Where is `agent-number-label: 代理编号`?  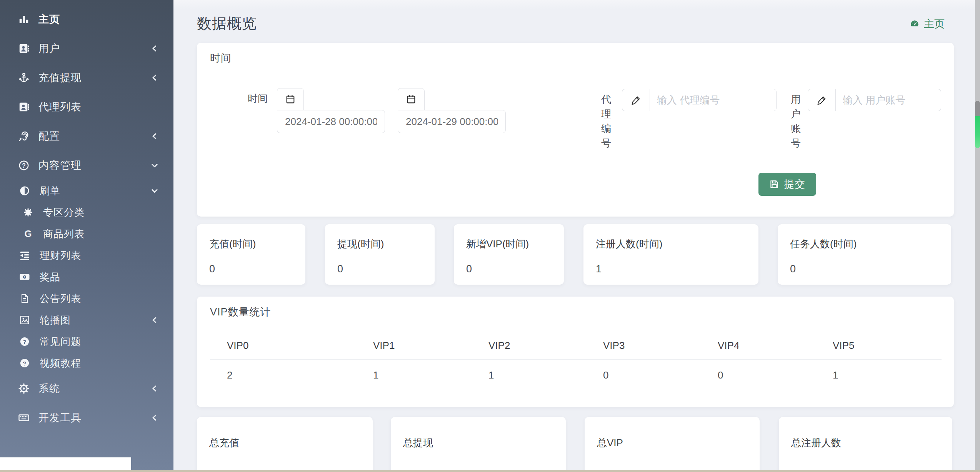
agent-number-label: 代理编号 is located at coordinates (607, 121).